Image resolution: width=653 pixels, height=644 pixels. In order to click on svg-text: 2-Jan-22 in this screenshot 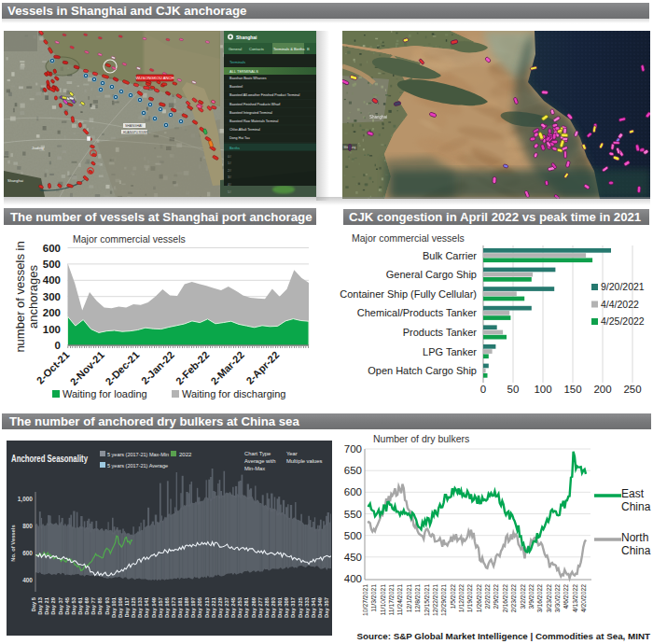, I will do `click(158, 368)`.